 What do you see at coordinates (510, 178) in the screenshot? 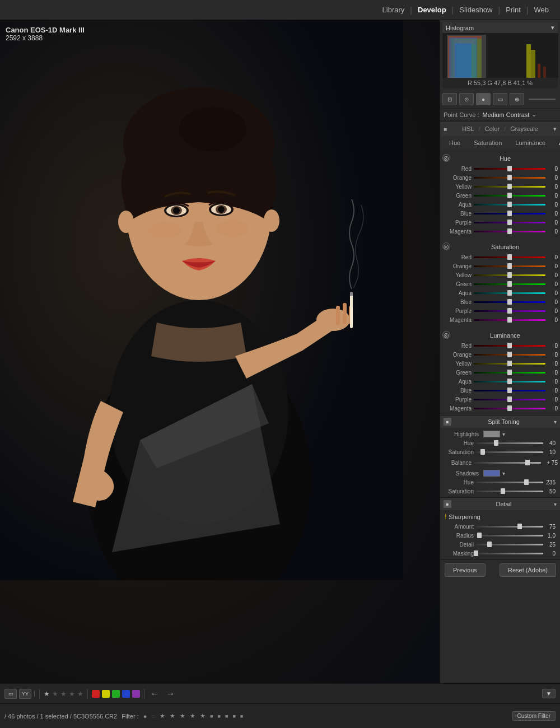
I see `hue-orange-track` at bounding box center [510, 178].